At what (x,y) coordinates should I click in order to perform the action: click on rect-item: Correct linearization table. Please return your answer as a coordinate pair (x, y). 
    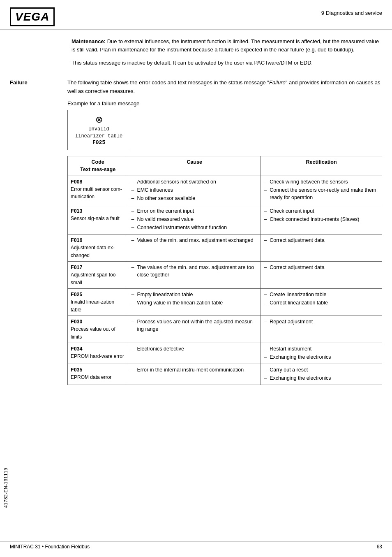
    Looking at the image, I should click on (321, 303).